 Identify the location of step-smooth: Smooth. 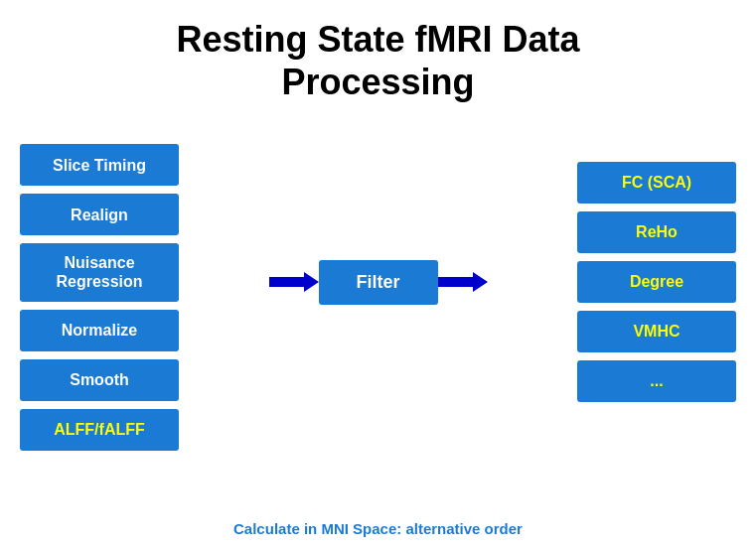
(99, 380).